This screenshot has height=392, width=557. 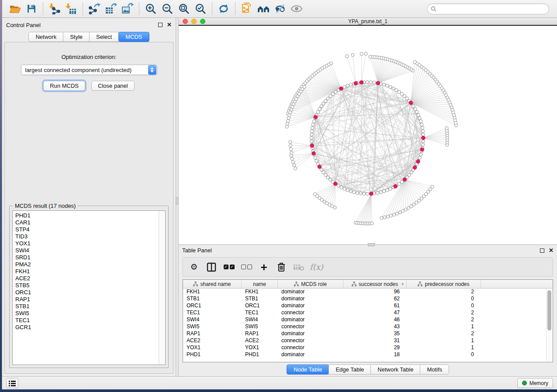 What do you see at coordinates (71, 9) in the screenshot?
I see `import-table-button` at bounding box center [71, 9].